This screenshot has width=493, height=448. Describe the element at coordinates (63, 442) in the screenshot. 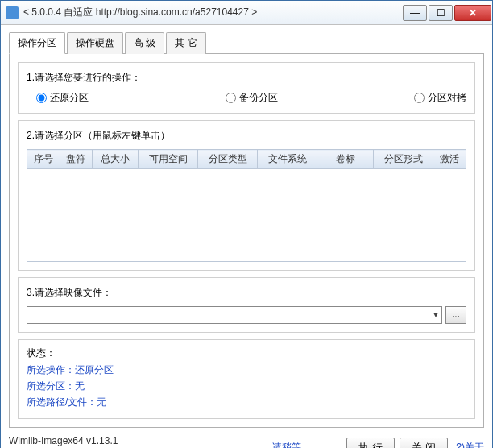

I see `version-wimlib: Wimlib-Imagex64 v1.13.1` at that location.